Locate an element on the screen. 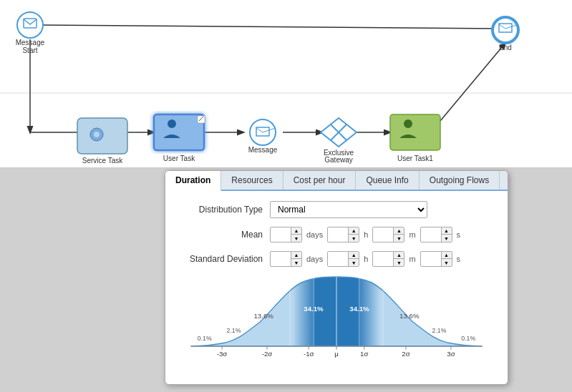  mean-days-btns: ▲ ▼ is located at coordinates (296, 235).